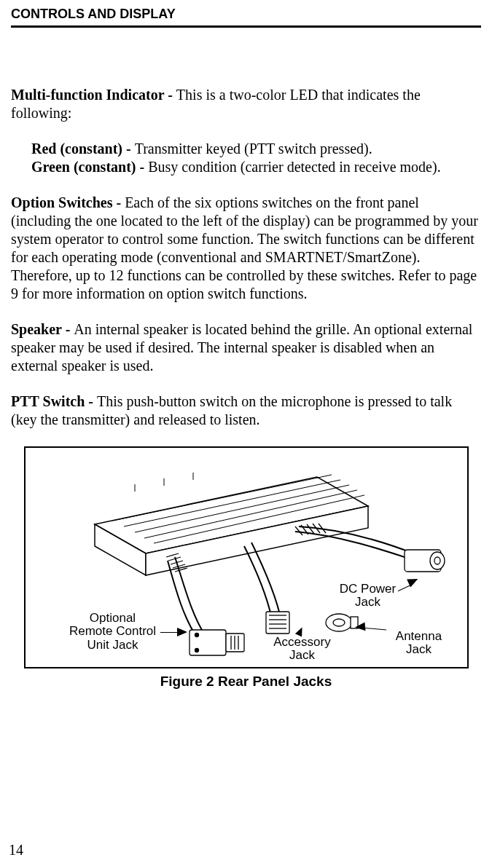 The width and height of the screenshot is (492, 868). Describe the element at coordinates (182, 632) in the screenshot. I see `arrow-head-remote` at that location.